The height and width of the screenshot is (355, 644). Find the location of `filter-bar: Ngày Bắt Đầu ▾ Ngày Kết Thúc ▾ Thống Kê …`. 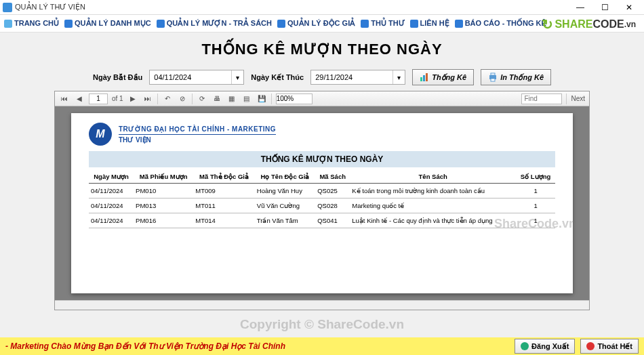

filter-bar: Ngày Bắt Đầu ▾ Ngày Kết Thúc ▾ Thống Kê … is located at coordinates (322, 77).